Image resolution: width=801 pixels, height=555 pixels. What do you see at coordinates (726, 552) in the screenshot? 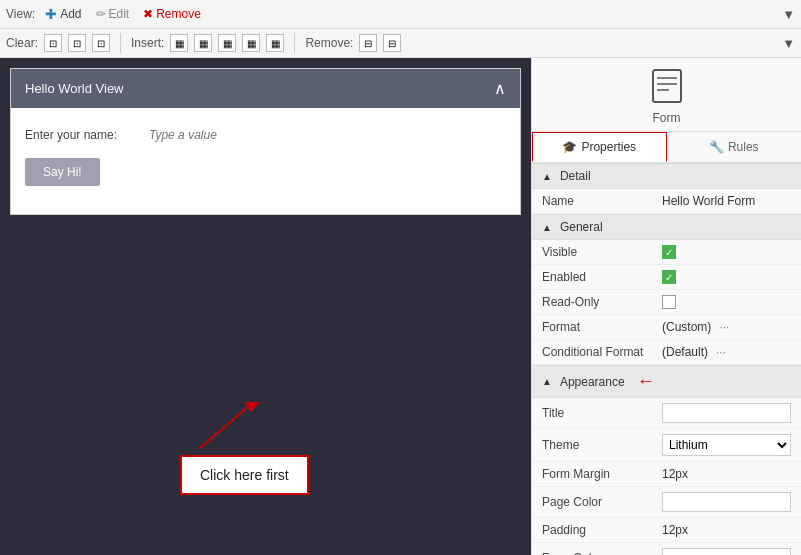
I see `form-color-input` at bounding box center [726, 552].